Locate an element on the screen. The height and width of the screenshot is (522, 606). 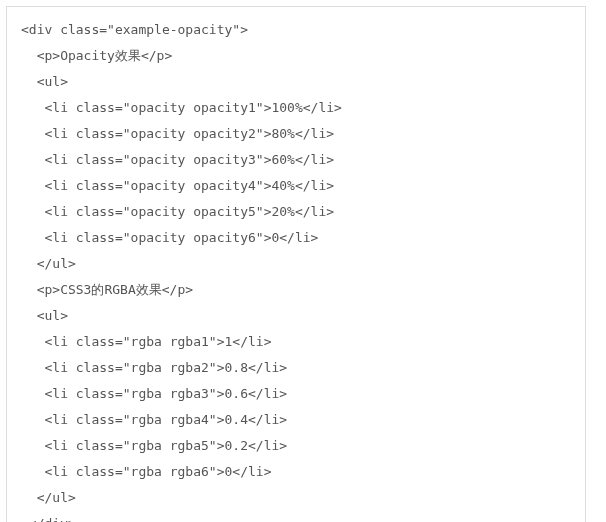
code-line: <p>Opacity效果</p> is located at coordinates (96, 56).